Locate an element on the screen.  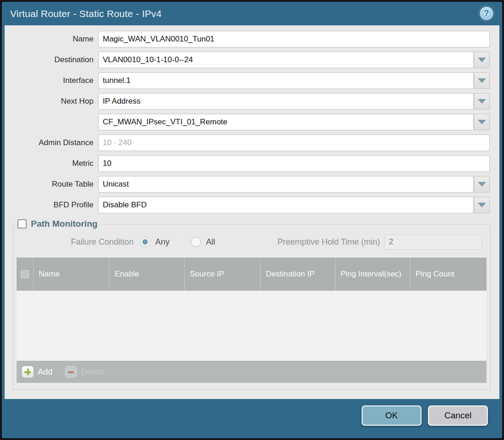
path-monitoring-legend: Path Monitoring is located at coordinates (59, 224).